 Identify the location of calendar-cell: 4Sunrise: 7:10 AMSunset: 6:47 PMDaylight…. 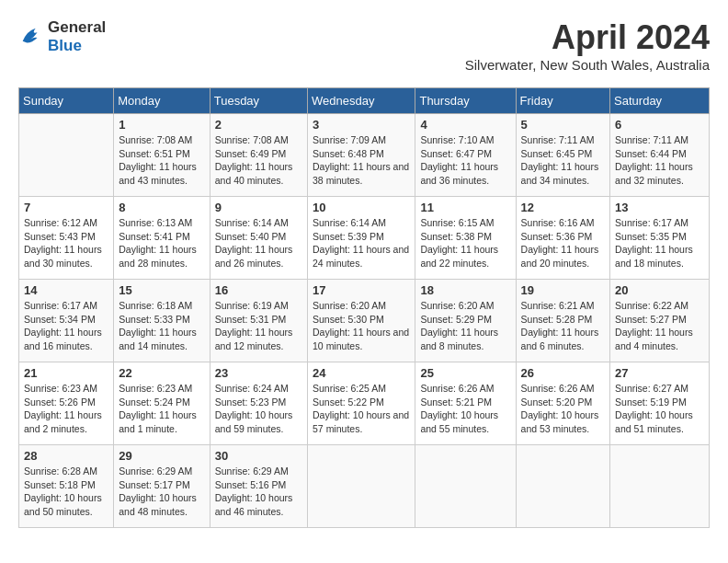
(465, 155).